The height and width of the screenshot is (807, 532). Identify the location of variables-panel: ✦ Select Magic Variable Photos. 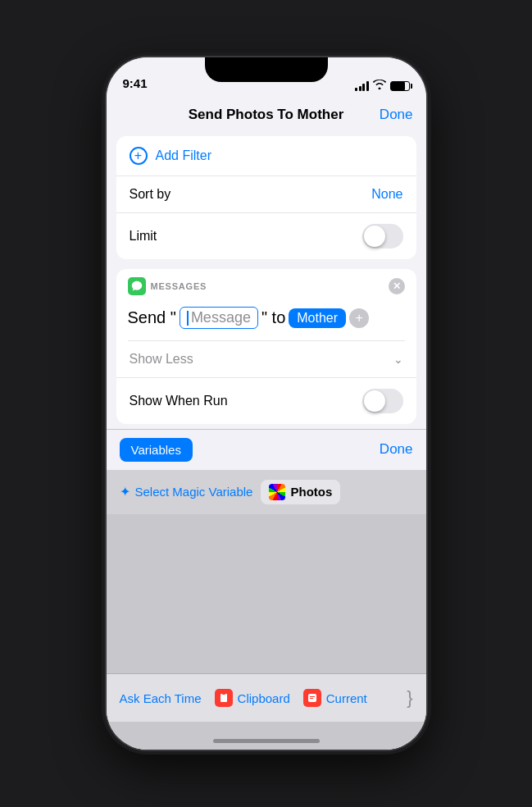
(266, 492).